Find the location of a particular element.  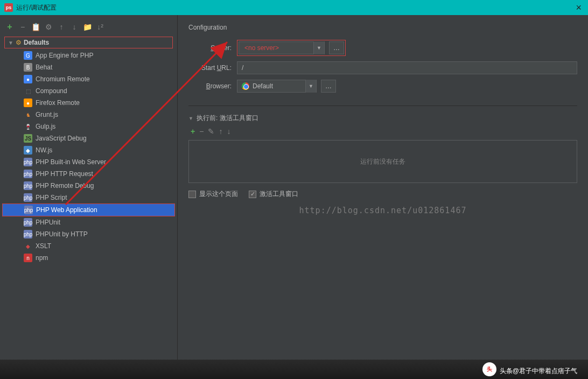

config-type-icon: JS is located at coordinates (28, 138).